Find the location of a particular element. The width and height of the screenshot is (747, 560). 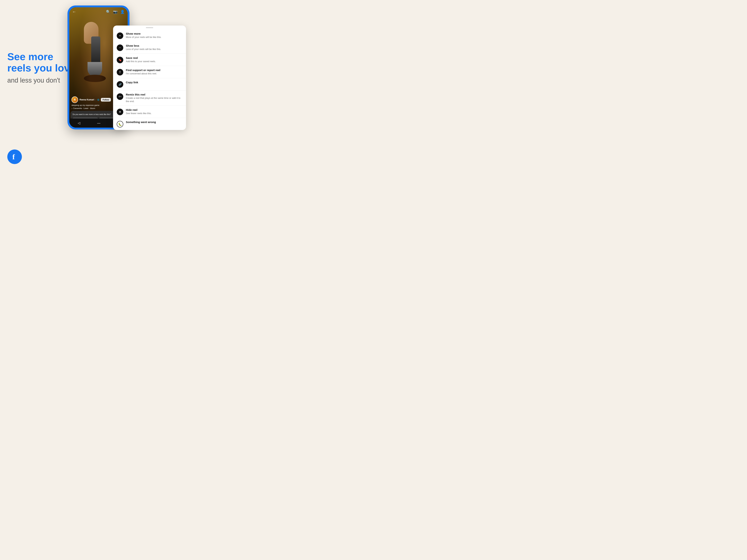

show-more-text: Show more More of your reels will be lik… is located at coordinates (154, 35).